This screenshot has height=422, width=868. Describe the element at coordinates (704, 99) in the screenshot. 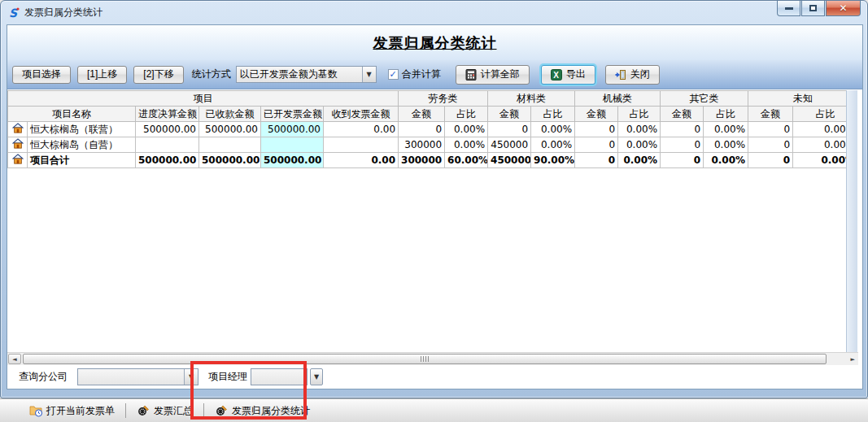

I see `group-header: 其它类` at that location.